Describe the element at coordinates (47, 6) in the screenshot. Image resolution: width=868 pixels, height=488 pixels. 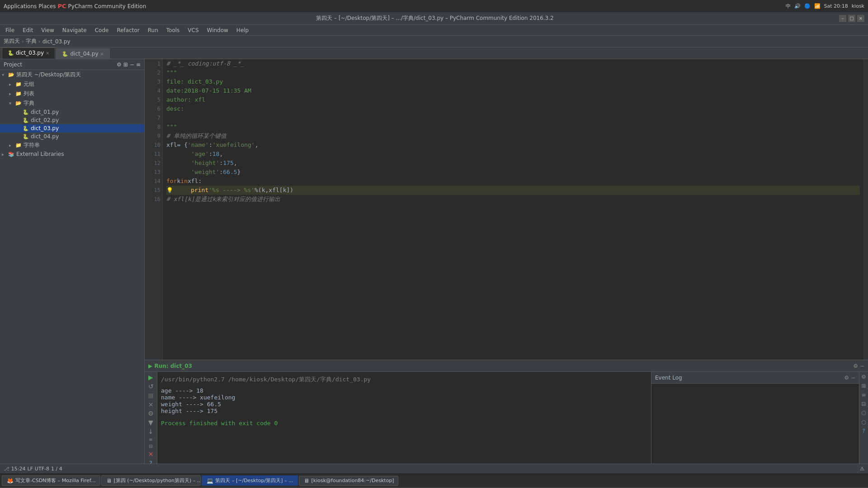
I see `places-menu: Places` at that location.